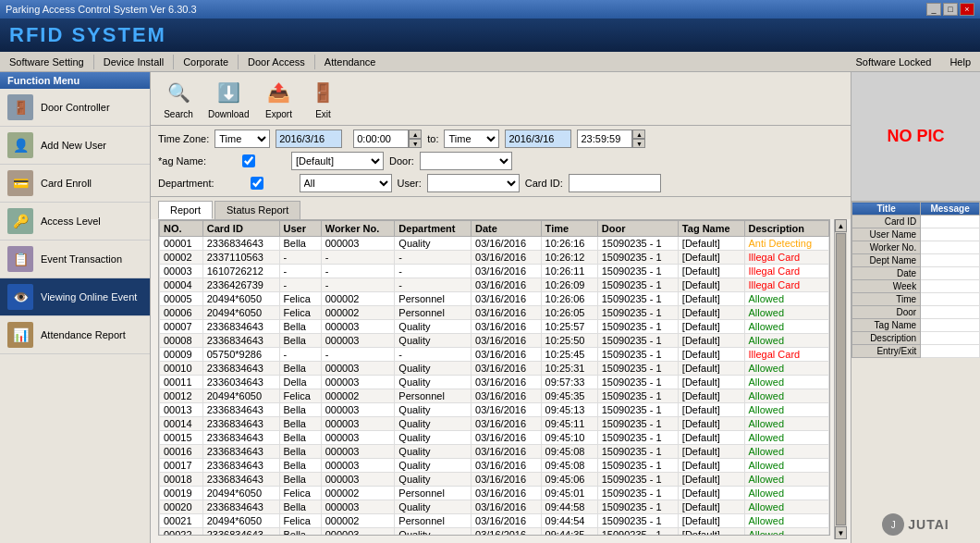 Image resolution: width=980 pixels, height=543 pixels. What do you see at coordinates (495, 533) in the screenshot?
I see `table-row: 000222336834643Bella000003Quality03/16/2…` at bounding box center [495, 533].